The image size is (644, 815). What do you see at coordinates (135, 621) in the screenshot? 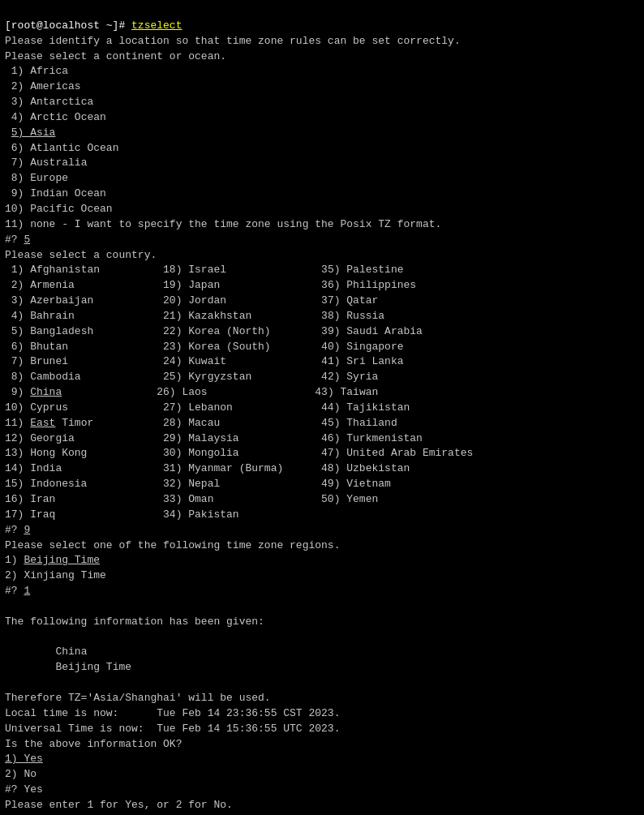
I see `info-header: The following information has been given…` at bounding box center [135, 621].